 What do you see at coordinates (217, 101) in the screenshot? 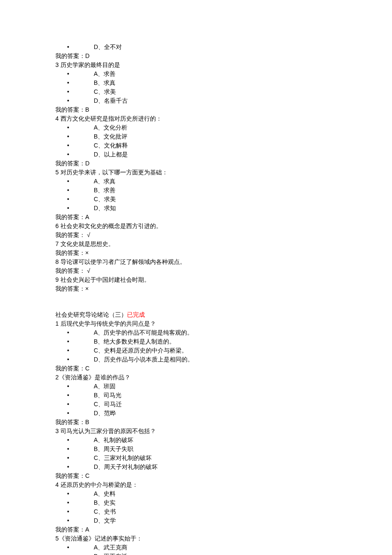
I see `option-row: •D、名垂千古` at bounding box center [217, 101].